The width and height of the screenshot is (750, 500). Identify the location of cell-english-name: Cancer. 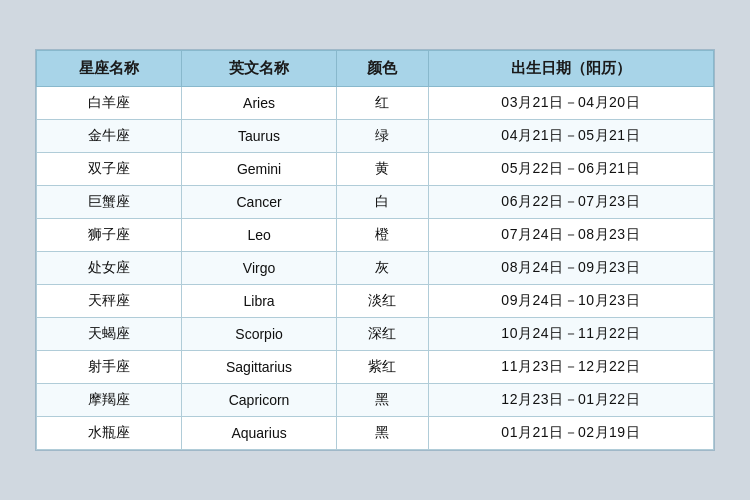
(259, 202).